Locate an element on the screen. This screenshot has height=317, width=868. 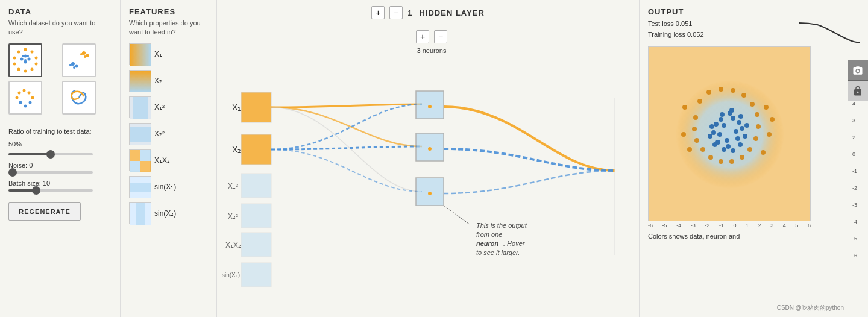
training-loss-label: Training loss 0.052 is located at coordinates (676, 35).